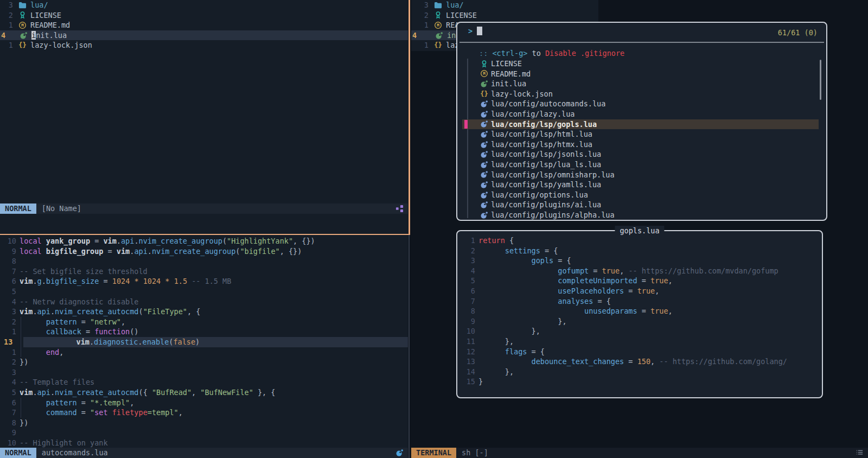 The height and width of the screenshot is (458, 868). I want to click on file-name: LICENSE, so click(46, 15).